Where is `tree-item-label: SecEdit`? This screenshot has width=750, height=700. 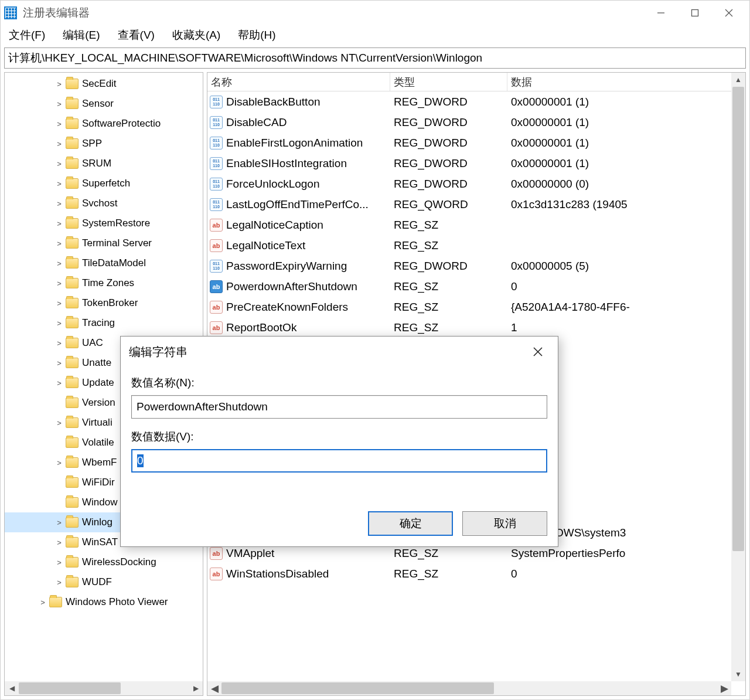
tree-item-label: SecEdit is located at coordinates (100, 84).